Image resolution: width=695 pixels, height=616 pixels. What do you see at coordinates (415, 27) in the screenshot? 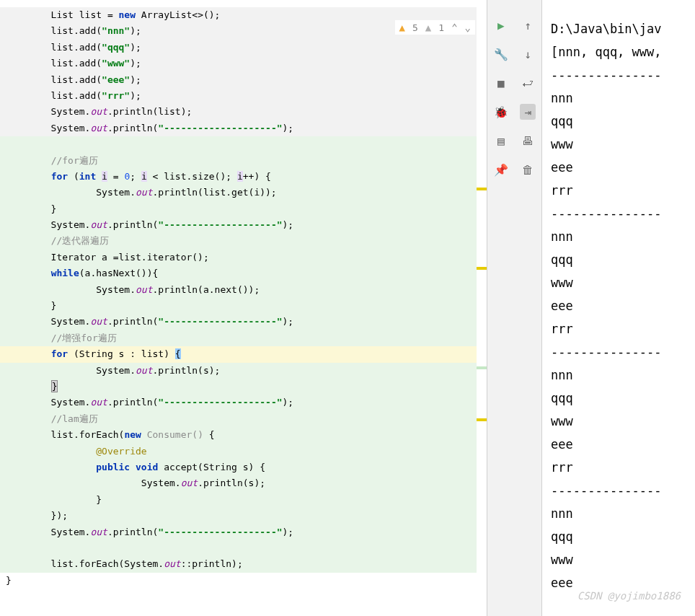
I see `warning-count: 5` at bounding box center [415, 27].